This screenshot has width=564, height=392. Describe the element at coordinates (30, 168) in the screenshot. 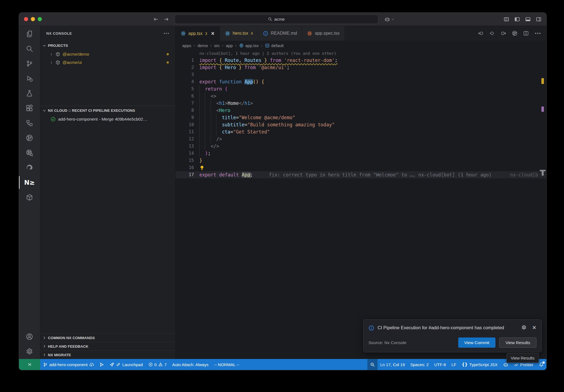

I see `activity-bar-item-edge-tools` at that location.